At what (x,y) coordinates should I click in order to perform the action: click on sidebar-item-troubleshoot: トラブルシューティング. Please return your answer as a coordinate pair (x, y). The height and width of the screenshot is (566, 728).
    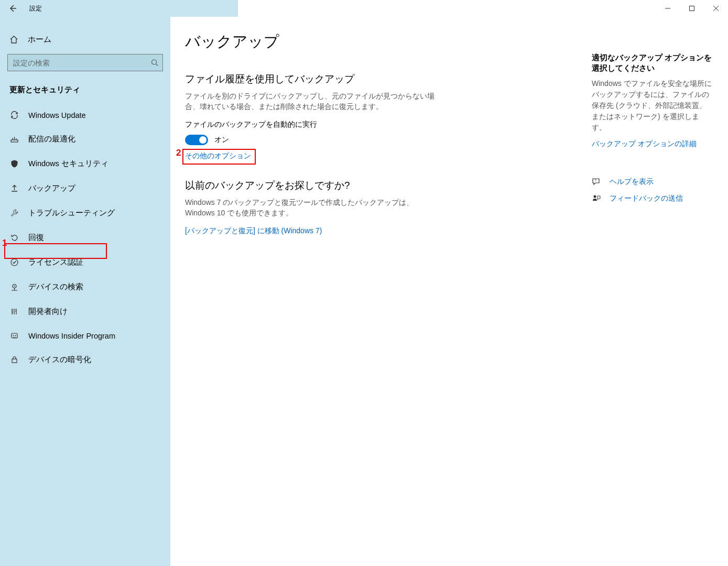
    Looking at the image, I should click on (85, 213).